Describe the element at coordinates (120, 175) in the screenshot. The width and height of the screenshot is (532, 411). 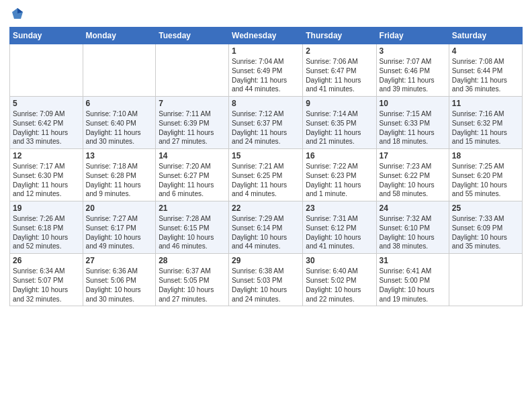
I see `calendar-cell: 13Sunrise: 7:18 AM Sunset: 6:28 PM Dayli…` at that location.